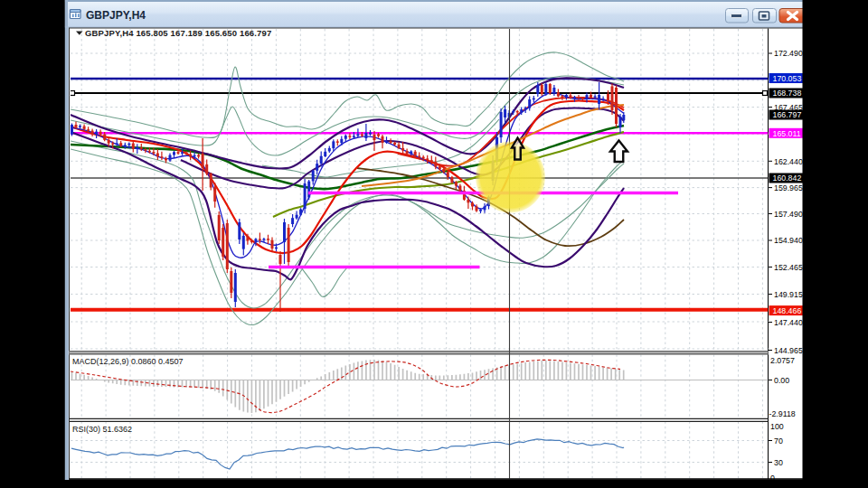  I want to click on svg-text: GBPJPY,H4, so click(116, 15).